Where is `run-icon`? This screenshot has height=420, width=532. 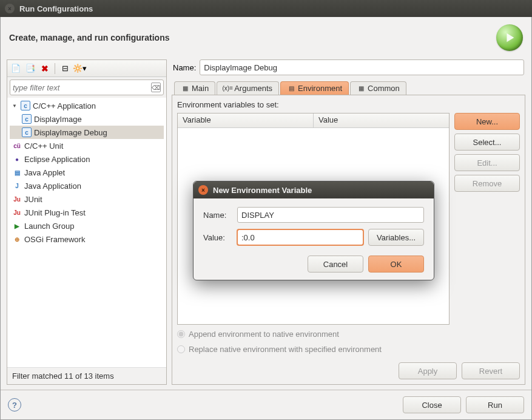 run-icon is located at coordinates (510, 38).